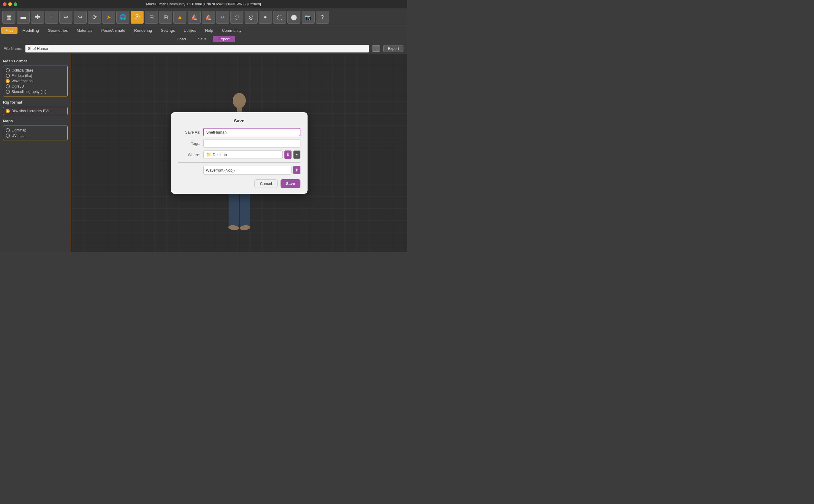 The image size is (814, 504). Describe the element at coordinates (265, 17) in the screenshot. I see `tool-solid-sphere: ●` at that location.